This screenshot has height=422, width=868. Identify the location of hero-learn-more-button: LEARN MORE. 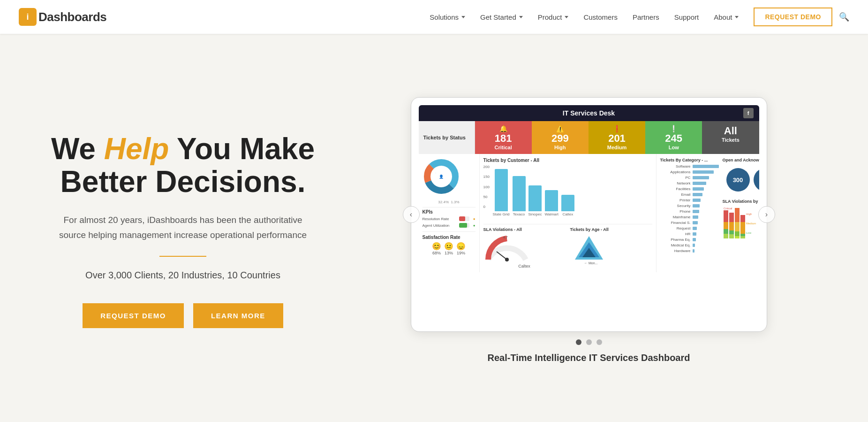
(238, 315).